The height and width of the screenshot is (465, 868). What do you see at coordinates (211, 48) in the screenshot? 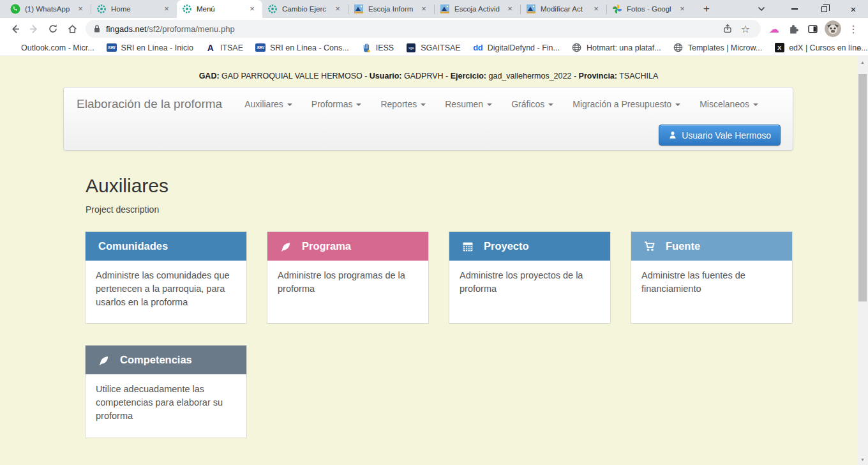
I see `itsae-icon: A` at bounding box center [211, 48].